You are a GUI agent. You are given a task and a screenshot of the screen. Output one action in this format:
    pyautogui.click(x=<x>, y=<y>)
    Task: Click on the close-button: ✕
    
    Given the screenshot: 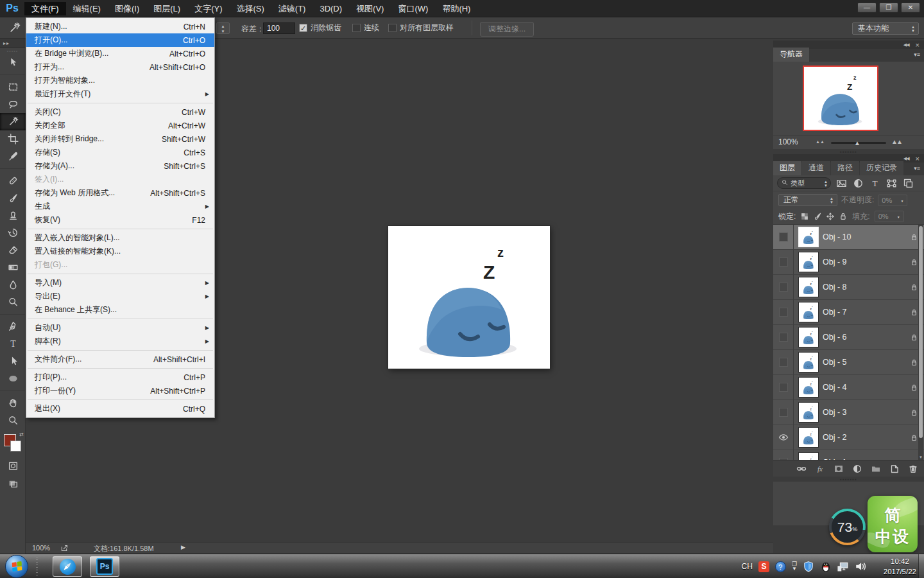 What is the action you would take?
    pyautogui.click(x=911, y=8)
    